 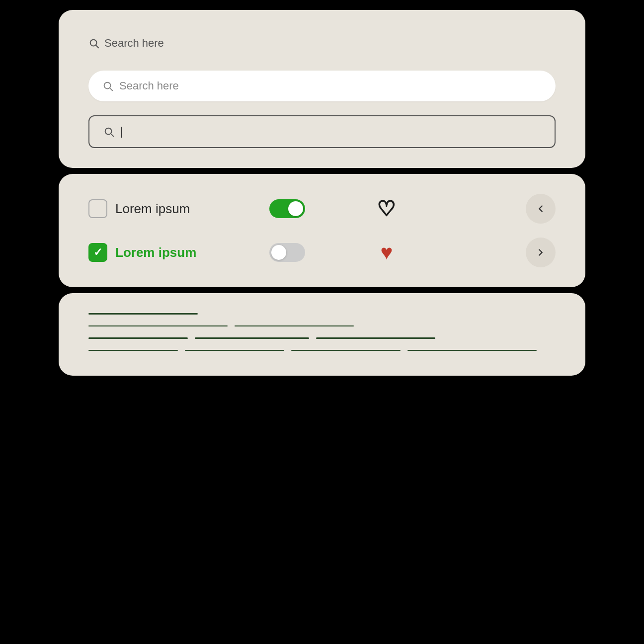 What do you see at coordinates (322, 334) in the screenshot?
I see `lines-card` at bounding box center [322, 334].